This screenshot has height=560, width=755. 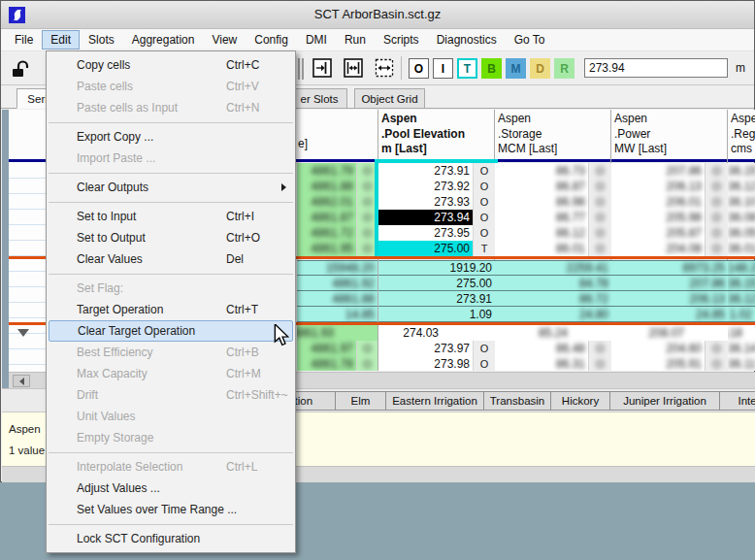 I want to click on menu-item-export-copy: Export Copy ..., so click(x=171, y=137).